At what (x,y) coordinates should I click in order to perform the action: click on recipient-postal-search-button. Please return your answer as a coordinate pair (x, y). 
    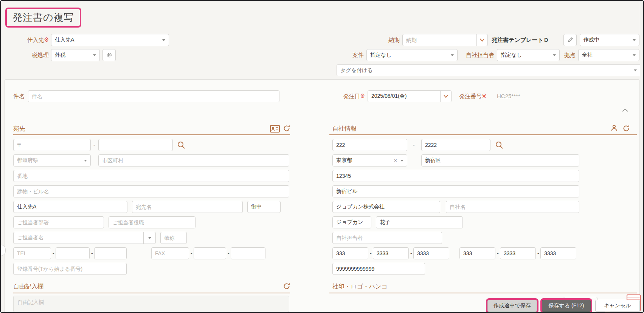
    Looking at the image, I should click on (181, 145).